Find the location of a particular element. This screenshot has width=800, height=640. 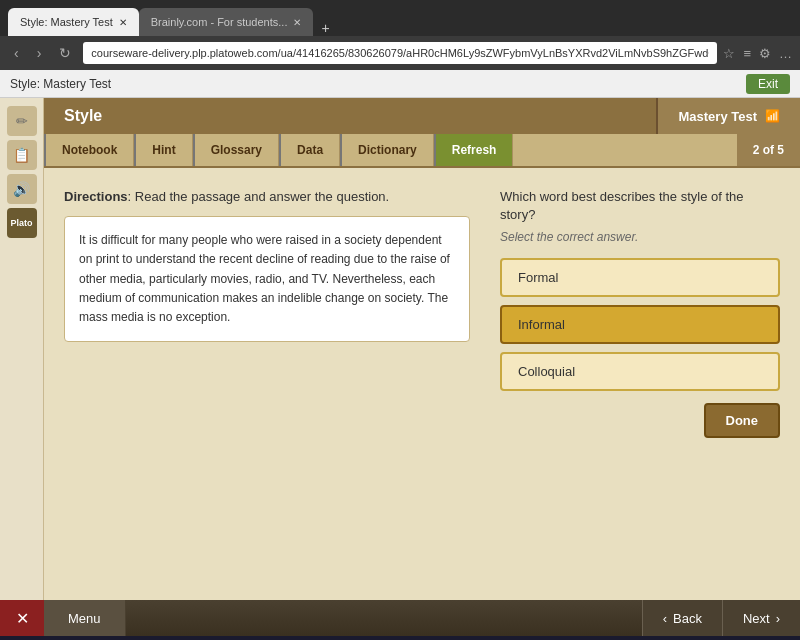

page-count: 2 of 5 is located at coordinates (768, 150).